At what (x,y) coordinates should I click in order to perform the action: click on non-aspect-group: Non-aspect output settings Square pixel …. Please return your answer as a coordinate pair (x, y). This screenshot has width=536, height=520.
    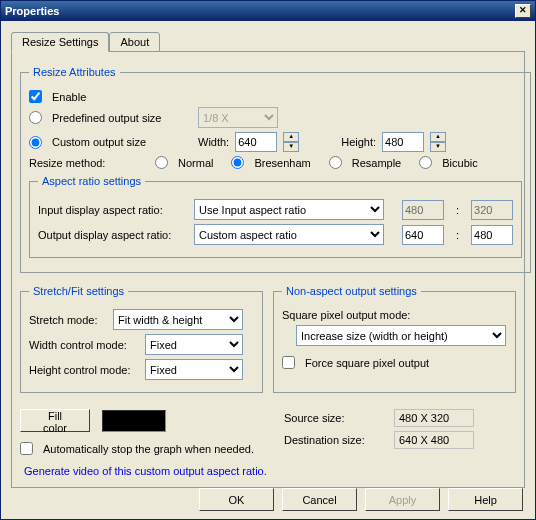
    Looking at the image, I should click on (394, 339).